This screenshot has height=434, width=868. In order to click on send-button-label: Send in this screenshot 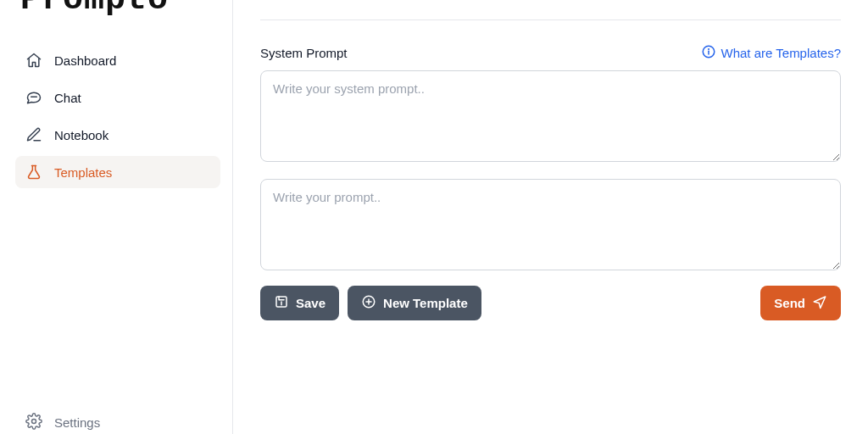, I will do `click(790, 303)`.